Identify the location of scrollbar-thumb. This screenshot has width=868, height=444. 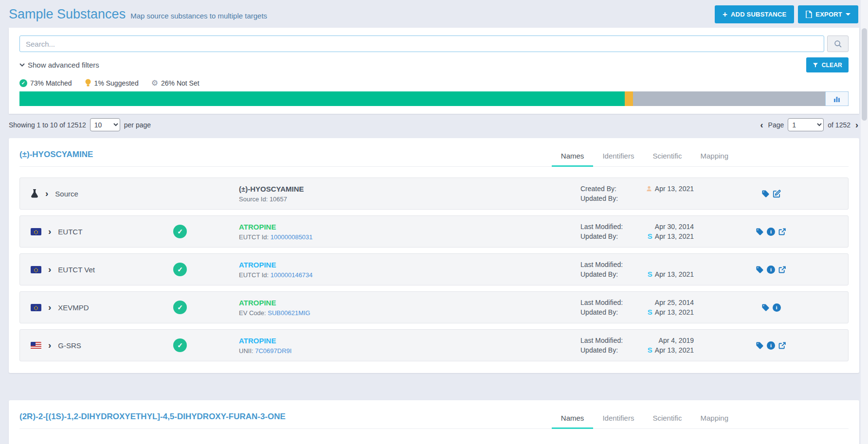
(864, 74).